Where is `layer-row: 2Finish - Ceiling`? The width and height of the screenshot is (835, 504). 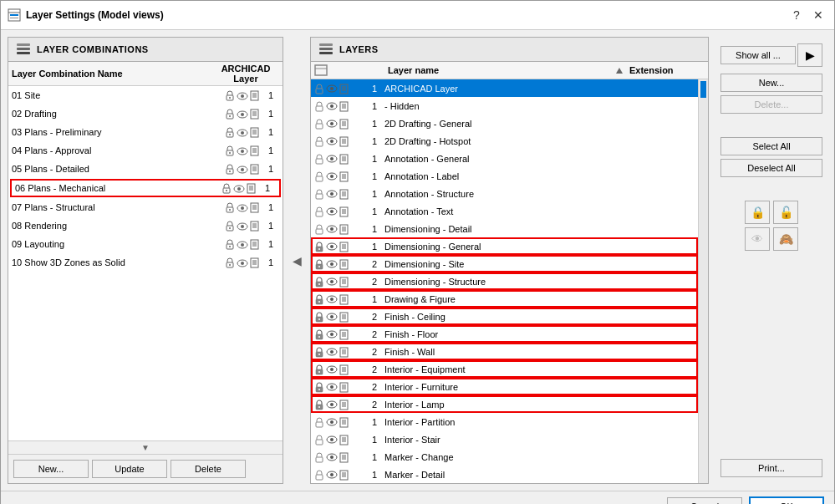 layer-row: 2Finish - Ceiling is located at coordinates (505, 316).